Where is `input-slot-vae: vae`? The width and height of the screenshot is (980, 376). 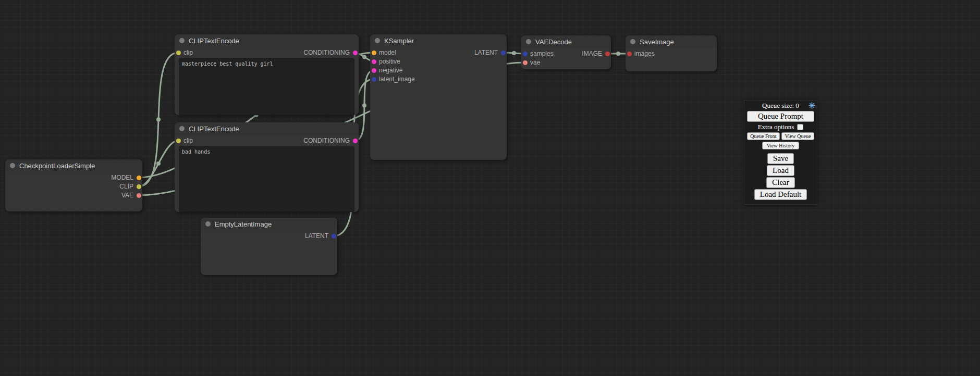
input-slot-vae: vae is located at coordinates (566, 62).